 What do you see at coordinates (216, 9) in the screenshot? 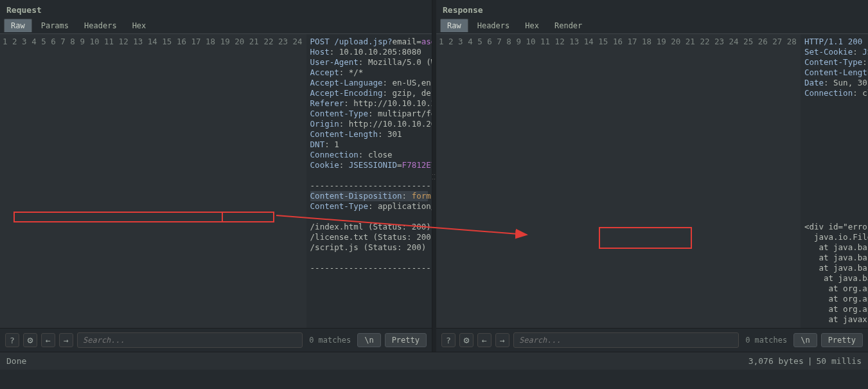
I see `request-title: Request` at bounding box center [216, 9].